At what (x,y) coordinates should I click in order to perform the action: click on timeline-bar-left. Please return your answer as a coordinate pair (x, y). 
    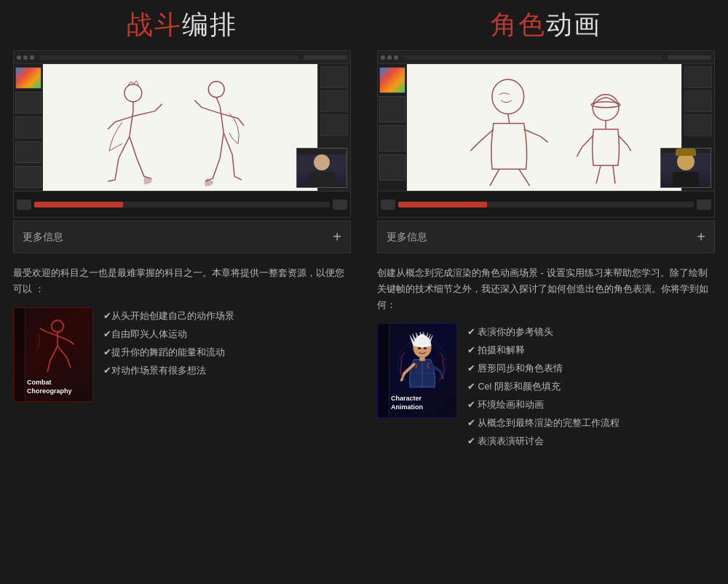
    Looking at the image, I should click on (182, 205).